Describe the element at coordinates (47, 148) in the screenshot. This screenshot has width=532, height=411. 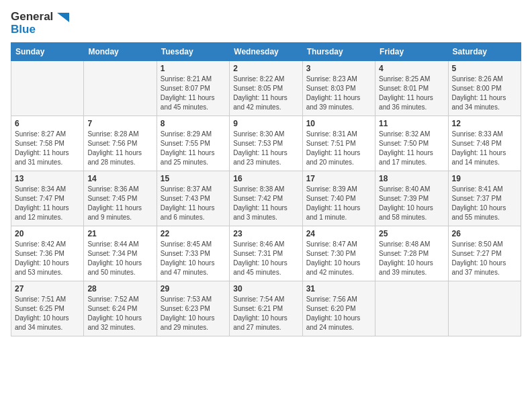
I see `day-info: Sunrise: 8:27 AM Sunset: 7:58 PM Dayligh…` at that location.